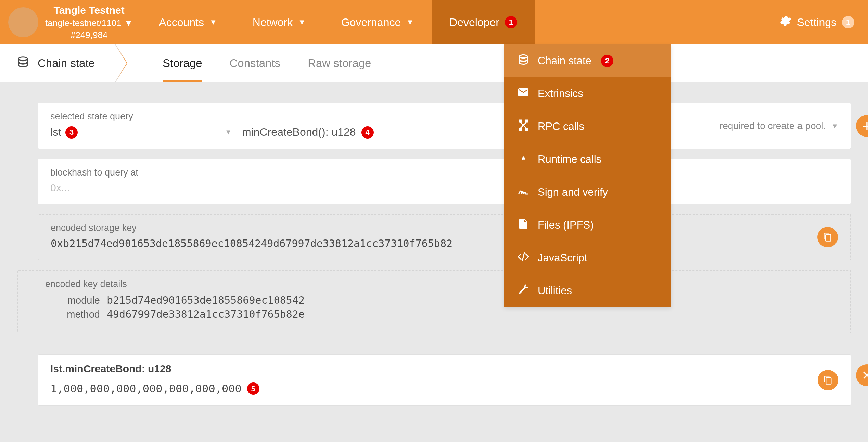 Image resolution: width=868 pixels, height=442 pixels. What do you see at coordinates (279, 22) in the screenshot?
I see `nav-network: Network ▼` at bounding box center [279, 22].